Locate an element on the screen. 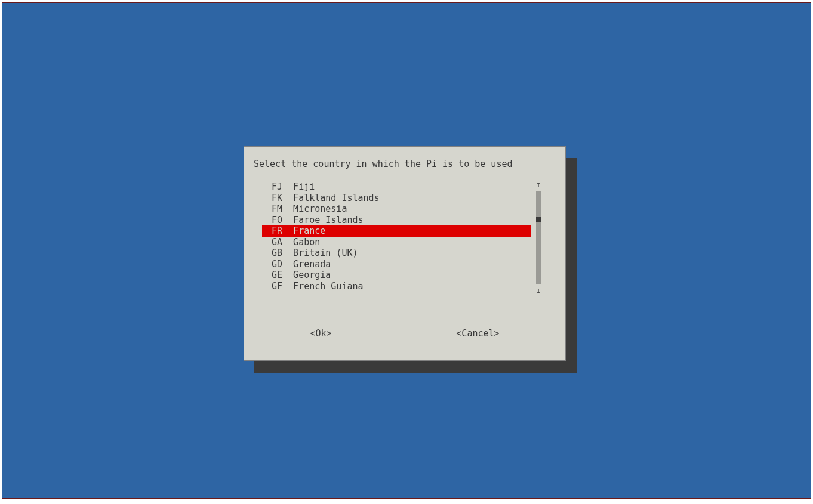 The height and width of the screenshot is (504, 813). country-item-gb: GB Britain (UK) is located at coordinates (398, 253).